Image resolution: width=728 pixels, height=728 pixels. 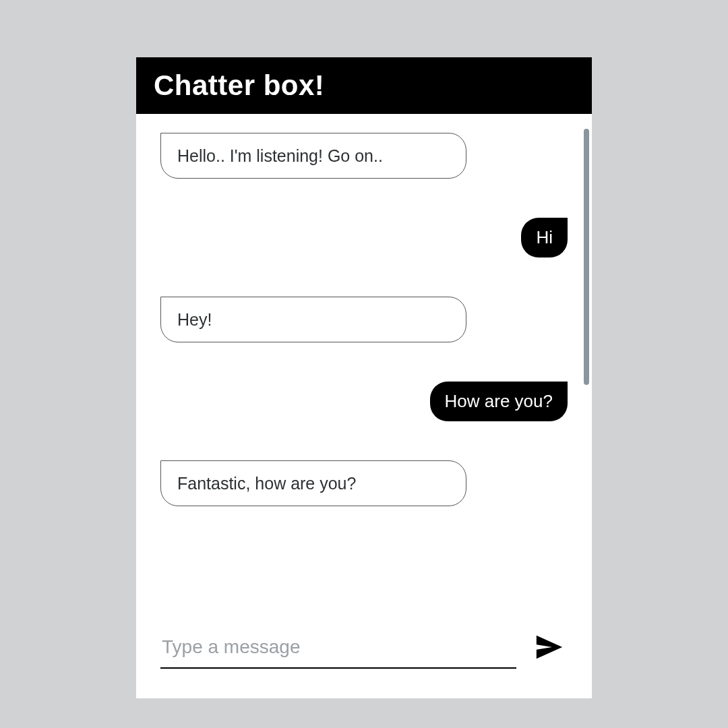 I want to click on bot-message: Hello.. I'm listening! Go on.., so click(x=313, y=156).